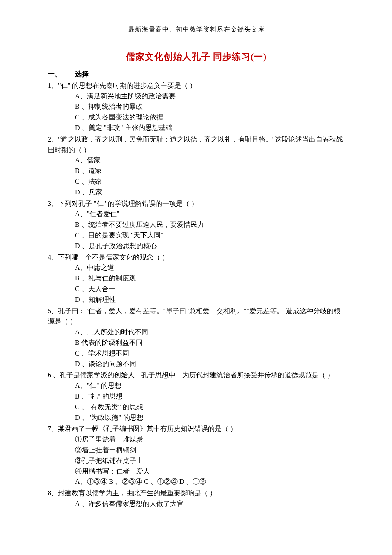 The height and width of the screenshot is (555, 392). What do you see at coordinates (210, 225) in the screenshot?
I see `q3-option-b: B 、统治者不要过度压迫人民，要爱惜民力` at bounding box center [210, 225].